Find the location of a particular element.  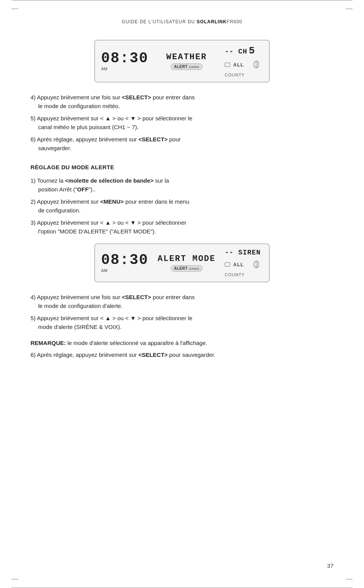

device-right-1: -- CH 5 ALL COUNTY is located at coordinates (244, 61).